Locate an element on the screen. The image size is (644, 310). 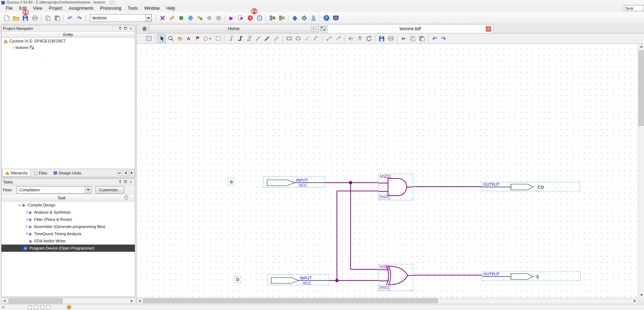
start-analysis-synthesis-button is located at coordinates (241, 18).